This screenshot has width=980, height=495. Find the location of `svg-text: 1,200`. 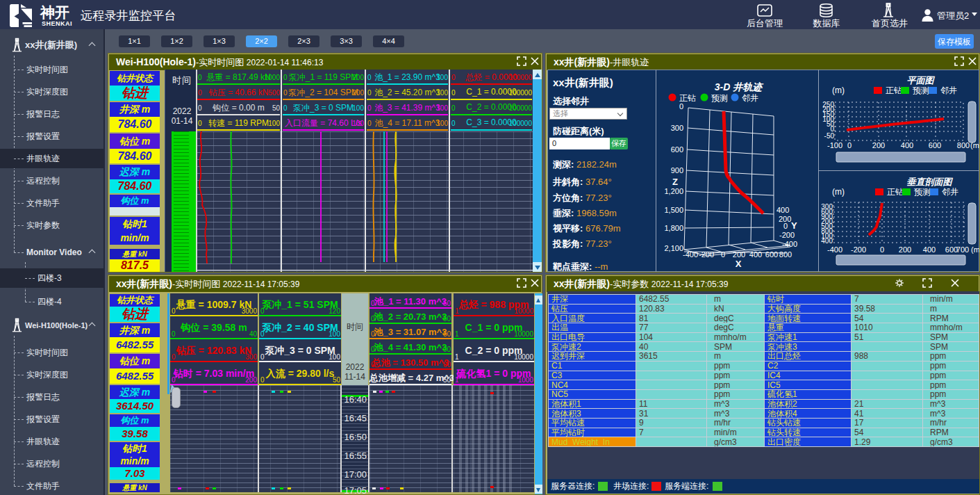

svg-text: 1,200 is located at coordinates (674, 191).